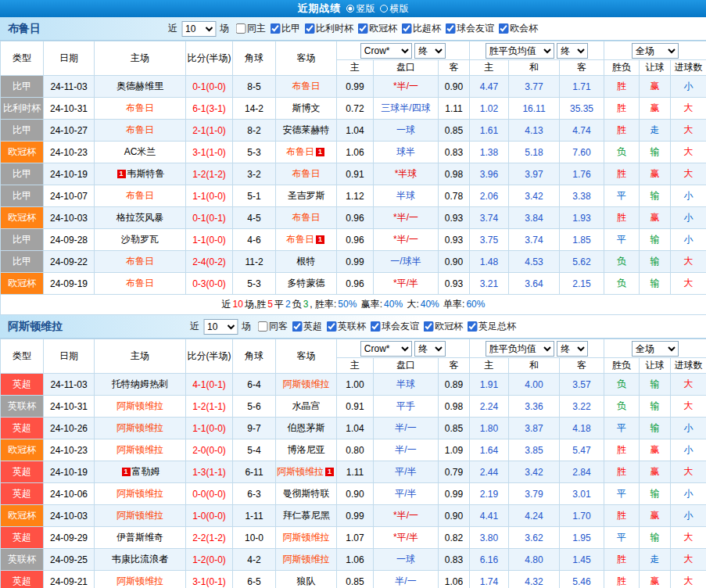 This screenshot has width=706, height=588. Describe the element at coordinates (655, 579) in the screenshot. I see `result-handicap-cell: 赢` at that location.